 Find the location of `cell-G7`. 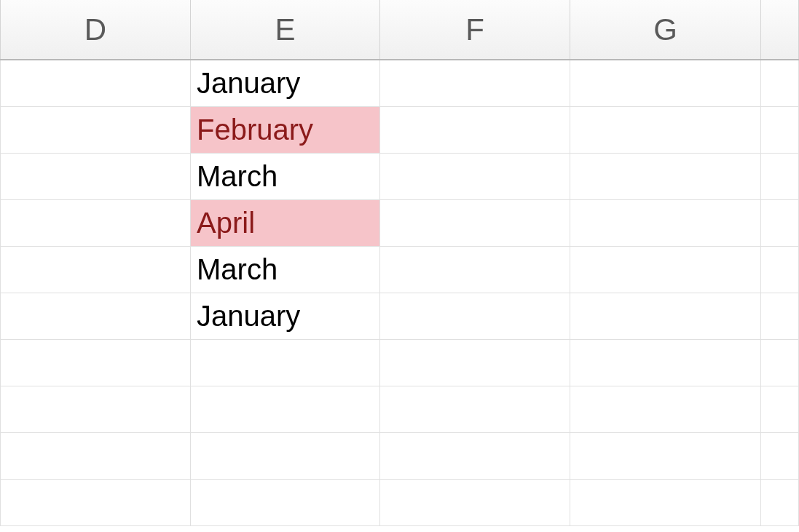

cell-G7 is located at coordinates (666, 362).